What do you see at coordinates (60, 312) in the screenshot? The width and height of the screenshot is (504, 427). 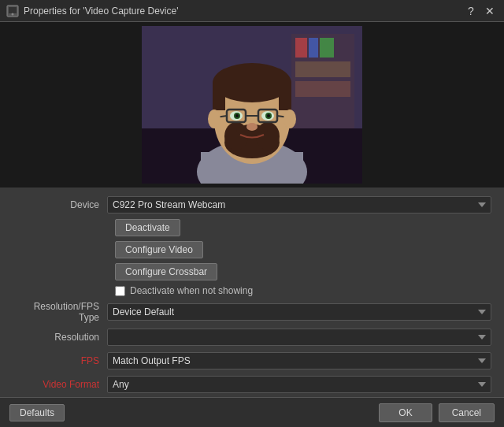 I see `field-label-0: Resolution/FPS Type` at bounding box center [60, 312].